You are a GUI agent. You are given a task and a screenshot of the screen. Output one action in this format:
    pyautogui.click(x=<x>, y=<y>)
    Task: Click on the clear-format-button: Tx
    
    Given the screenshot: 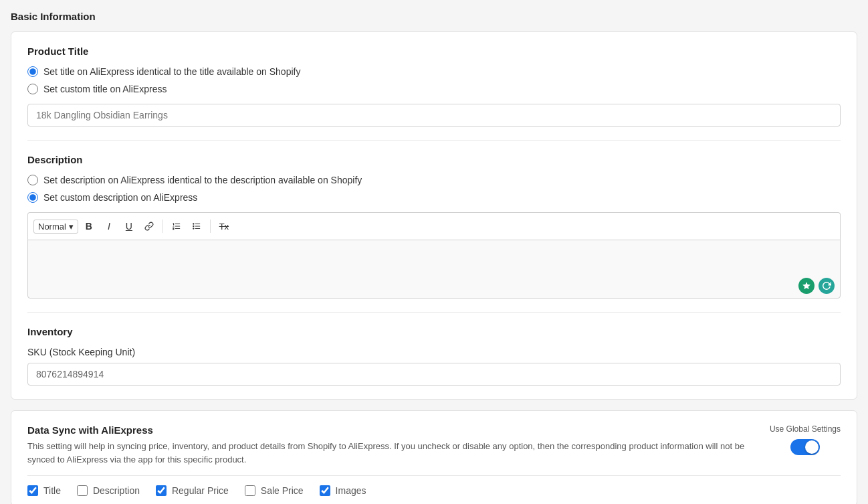 What is the action you would take?
    pyautogui.click(x=224, y=226)
    